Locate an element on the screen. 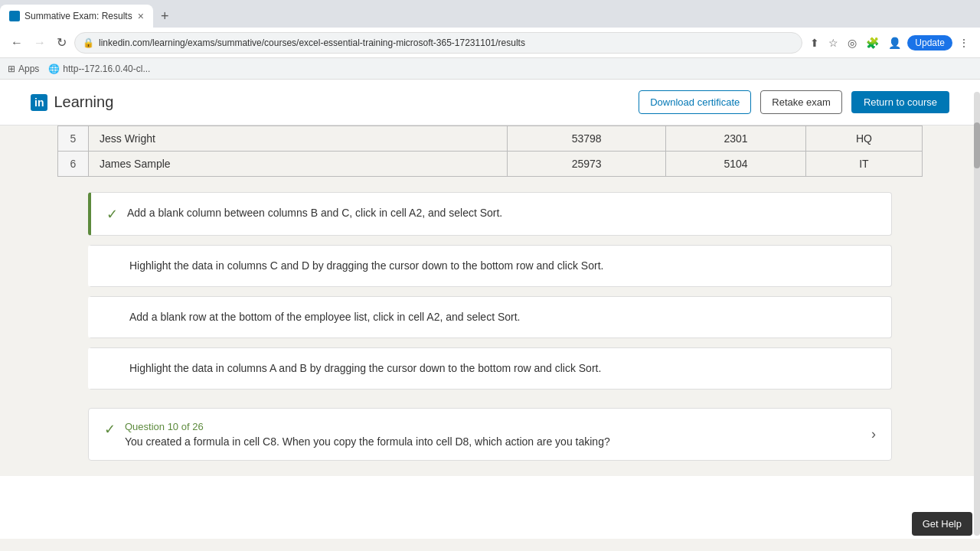 This screenshot has height=551, width=980. q10-check-icon: ✓ is located at coordinates (110, 429).